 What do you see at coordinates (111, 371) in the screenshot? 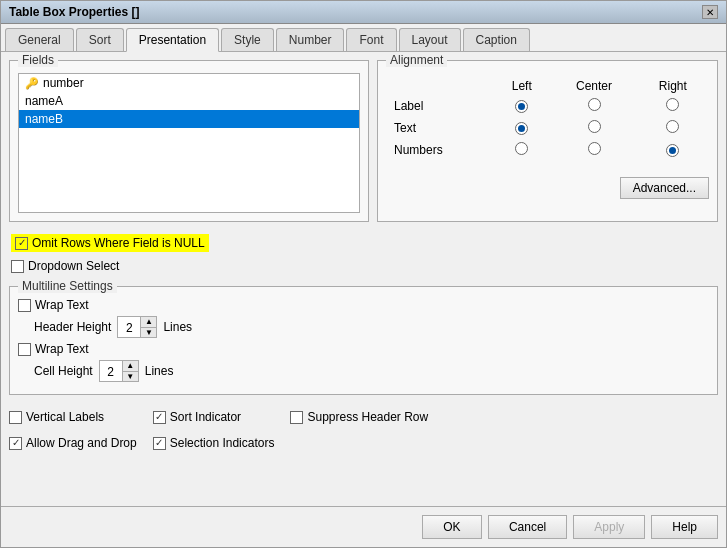
I see `cell-height-value: 2` at bounding box center [111, 371].